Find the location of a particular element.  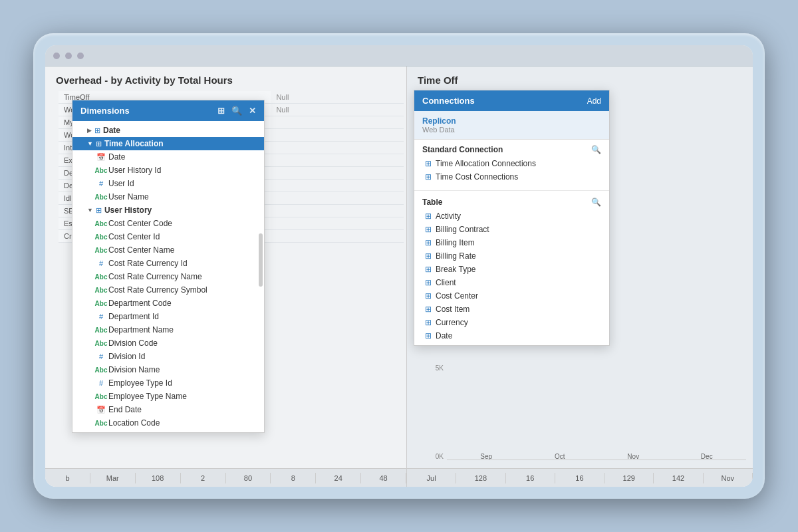

conn-item-time-allocation: ⊞ Time Allocation Connections is located at coordinates (512, 164).